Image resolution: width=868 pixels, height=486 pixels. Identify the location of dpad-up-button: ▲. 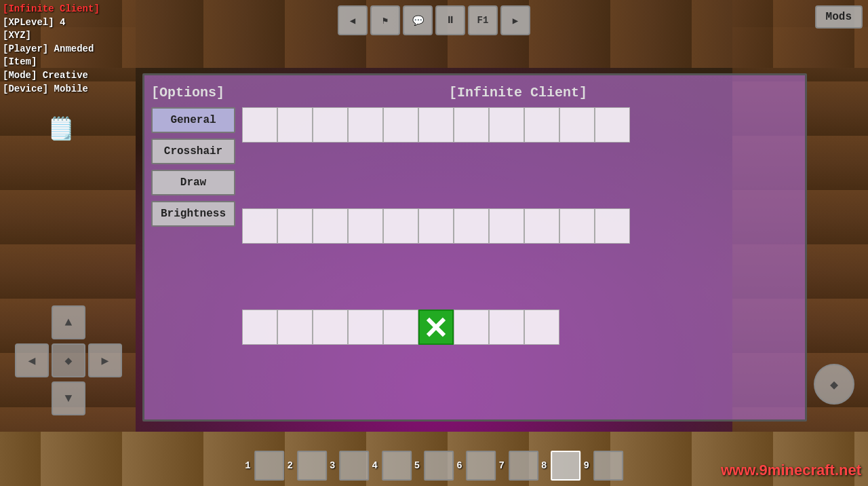
(68, 322).